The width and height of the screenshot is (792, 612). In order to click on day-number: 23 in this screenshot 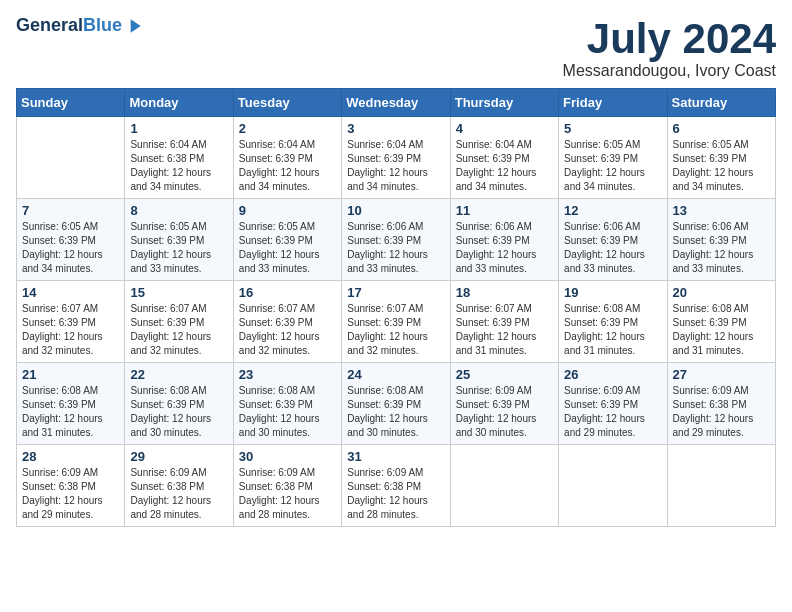, I will do `click(288, 374)`.